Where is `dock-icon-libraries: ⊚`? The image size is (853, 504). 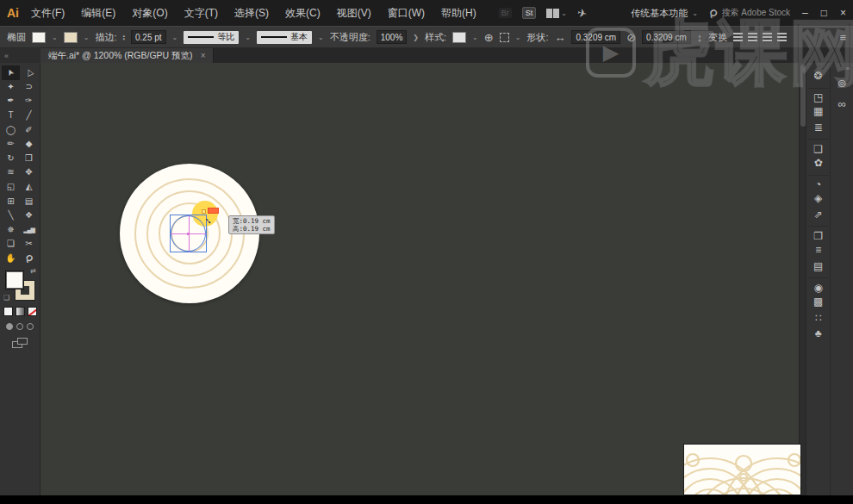 dock-icon-libraries: ⊚ is located at coordinates (842, 83).